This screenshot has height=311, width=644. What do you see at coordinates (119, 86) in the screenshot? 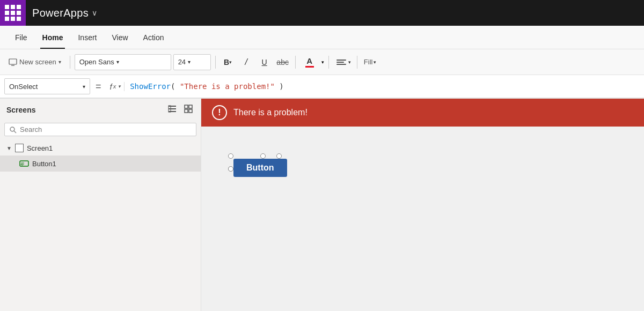
I see `fx-caret: ▾` at bounding box center [119, 86].